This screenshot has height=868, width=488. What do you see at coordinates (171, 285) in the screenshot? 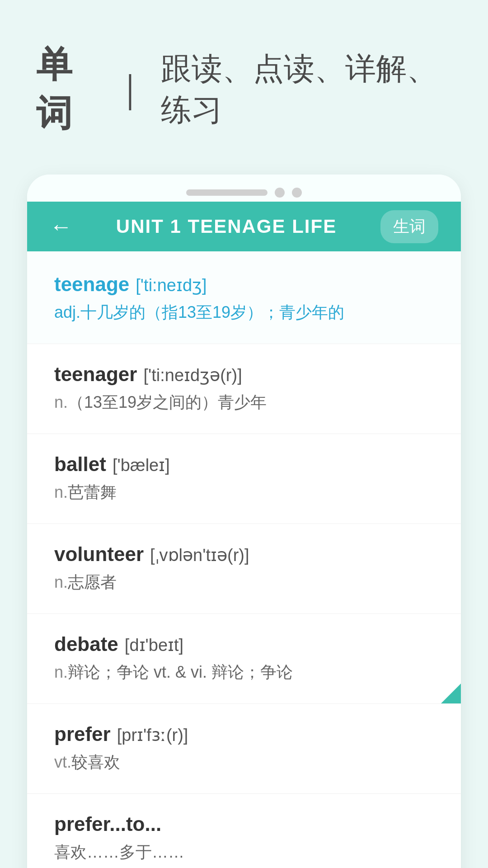
I see `word-phonetic: ['ti:neɪdʒ]` at bounding box center [171, 285].